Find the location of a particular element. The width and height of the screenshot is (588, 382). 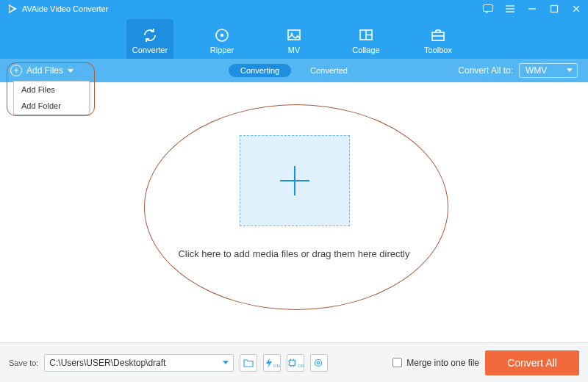

minimize-icon is located at coordinates (532, 9).